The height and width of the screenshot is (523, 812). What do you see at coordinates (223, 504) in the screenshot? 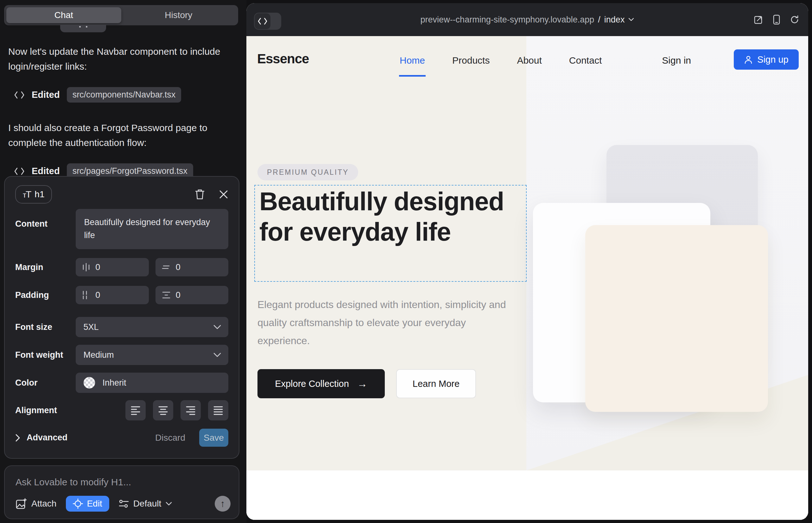
I see `arrow-up-icon: ↑` at bounding box center [223, 504].